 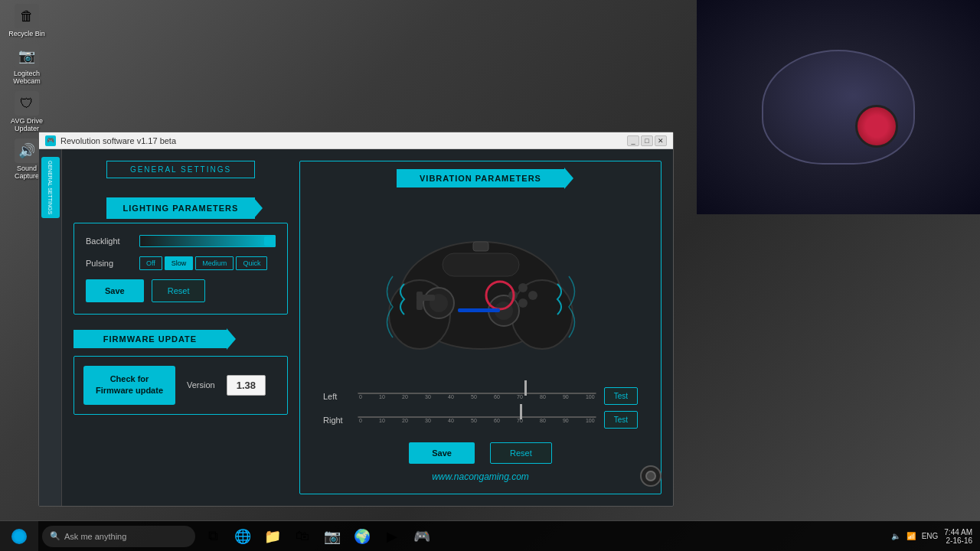 What do you see at coordinates (647, 141) in the screenshot?
I see `maximize-button: □` at bounding box center [647, 141].